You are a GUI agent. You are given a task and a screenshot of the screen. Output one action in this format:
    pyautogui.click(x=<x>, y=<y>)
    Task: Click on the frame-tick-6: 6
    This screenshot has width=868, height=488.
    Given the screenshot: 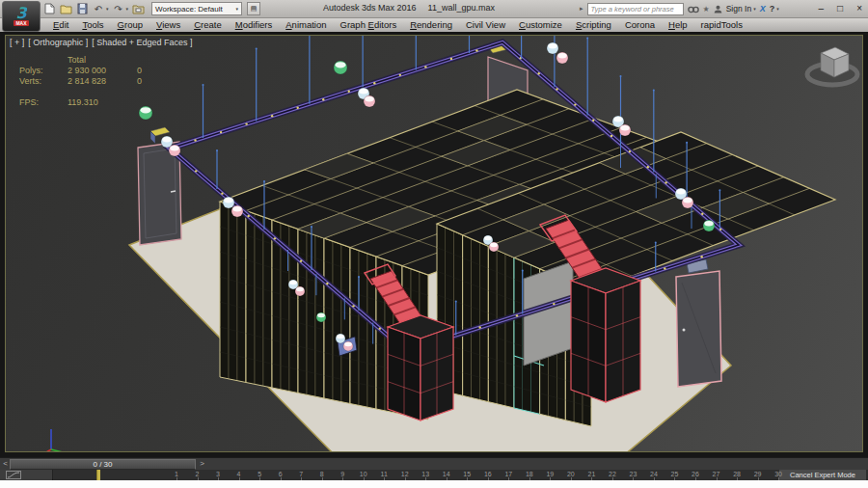 What is the action you would take?
    pyautogui.click(x=281, y=474)
    